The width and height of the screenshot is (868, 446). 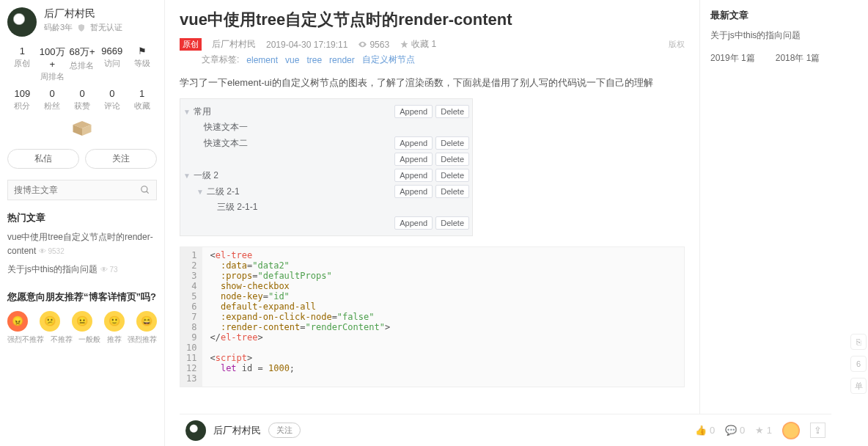 I want to click on tags-label: 文章标签:, so click(x=220, y=60).